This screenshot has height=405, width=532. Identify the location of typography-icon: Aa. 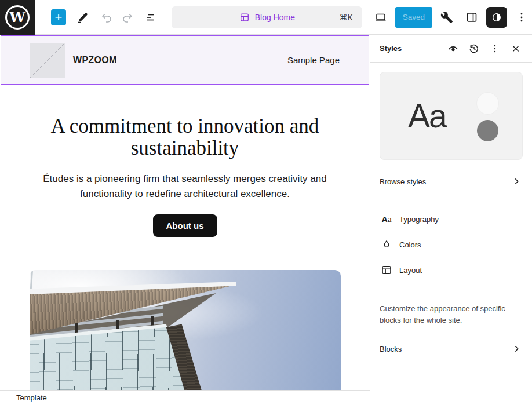
(387, 219).